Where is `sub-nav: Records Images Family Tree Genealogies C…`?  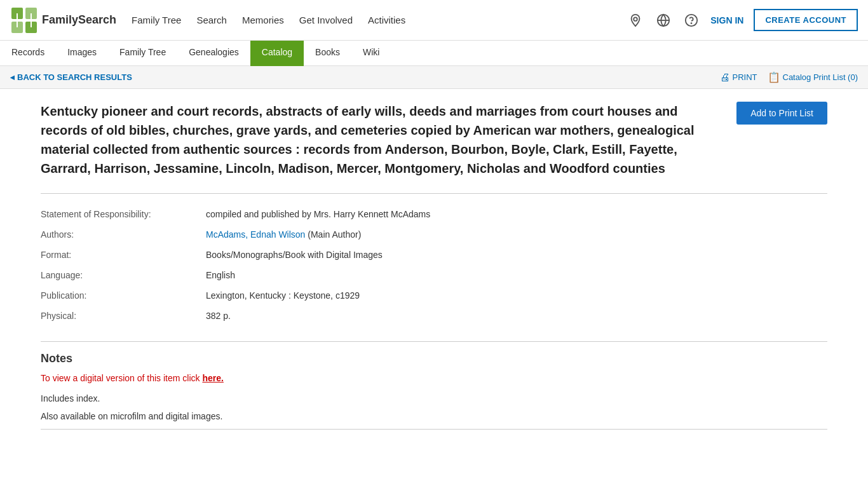 sub-nav: Records Images Family Tree Genealogies C… is located at coordinates (434, 53).